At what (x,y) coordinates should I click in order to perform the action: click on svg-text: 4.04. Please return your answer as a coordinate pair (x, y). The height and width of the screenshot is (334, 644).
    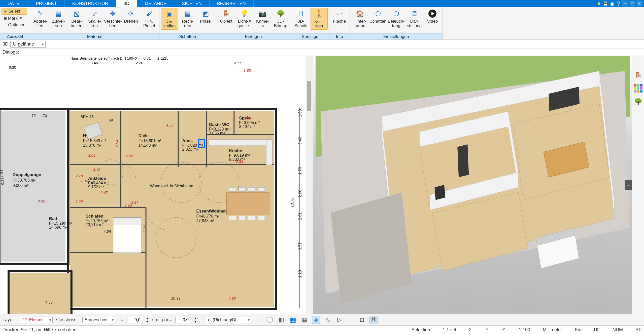
    Looking at the image, I should click on (107, 231).